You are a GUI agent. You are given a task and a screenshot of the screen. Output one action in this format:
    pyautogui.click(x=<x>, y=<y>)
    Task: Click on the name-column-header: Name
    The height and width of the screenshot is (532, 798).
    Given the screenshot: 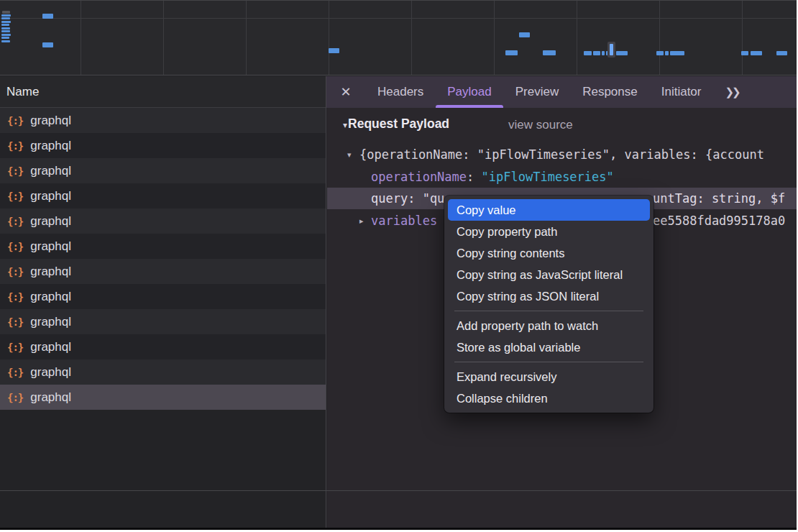 What is the action you would take?
    pyautogui.click(x=162, y=92)
    